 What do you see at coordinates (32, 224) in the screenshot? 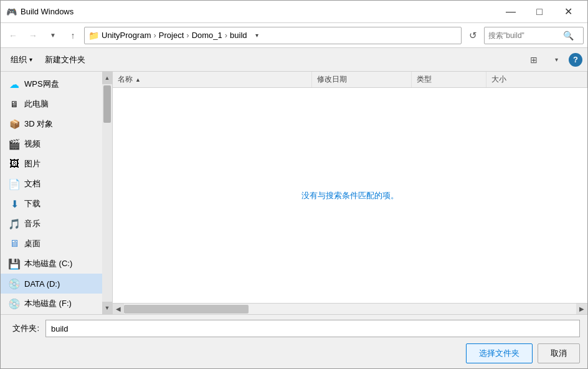
I see `sidebar-item-music-label: 音乐` at bounding box center [32, 224].